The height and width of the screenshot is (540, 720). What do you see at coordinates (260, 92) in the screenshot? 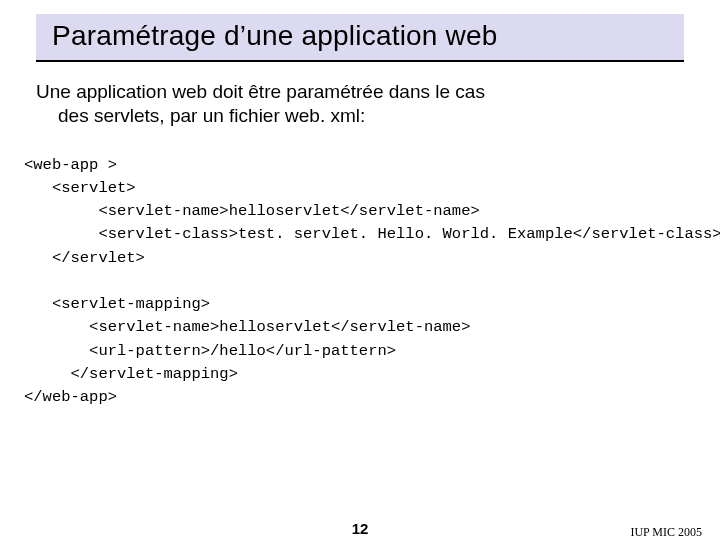
I see `body-line-1: Une application web doit être paramétrée…` at bounding box center [260, 92].